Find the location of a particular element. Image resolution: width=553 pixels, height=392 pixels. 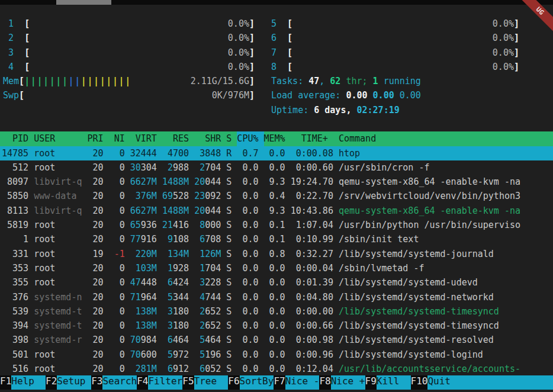

fkey-action-help: Help is located at coordinates (28, 383).